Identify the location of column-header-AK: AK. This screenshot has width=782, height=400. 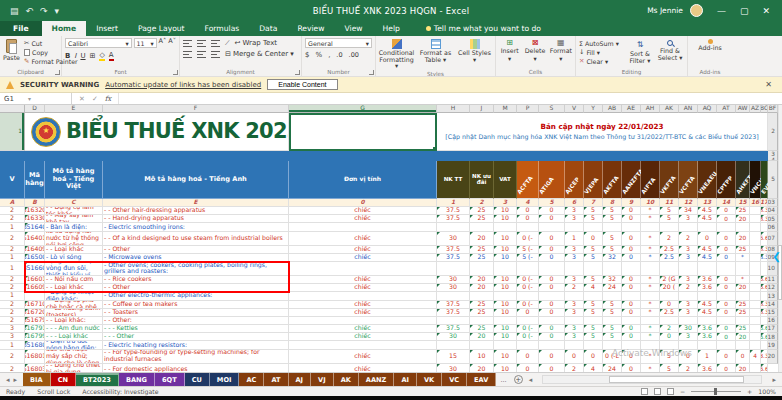
(670, 109).